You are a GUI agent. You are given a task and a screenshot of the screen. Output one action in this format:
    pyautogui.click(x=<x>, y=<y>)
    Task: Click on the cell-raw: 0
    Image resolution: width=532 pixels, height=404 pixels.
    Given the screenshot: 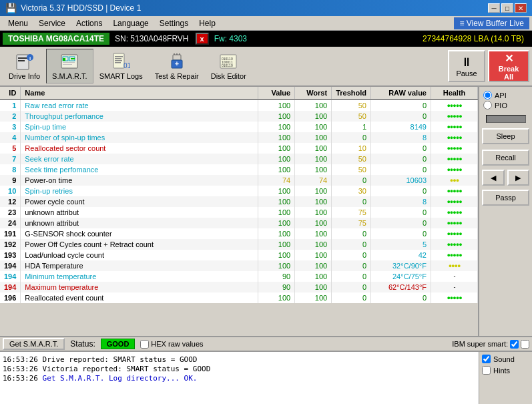 What is the action you would take?
    pyautogui.click(x=401, y=191)
    